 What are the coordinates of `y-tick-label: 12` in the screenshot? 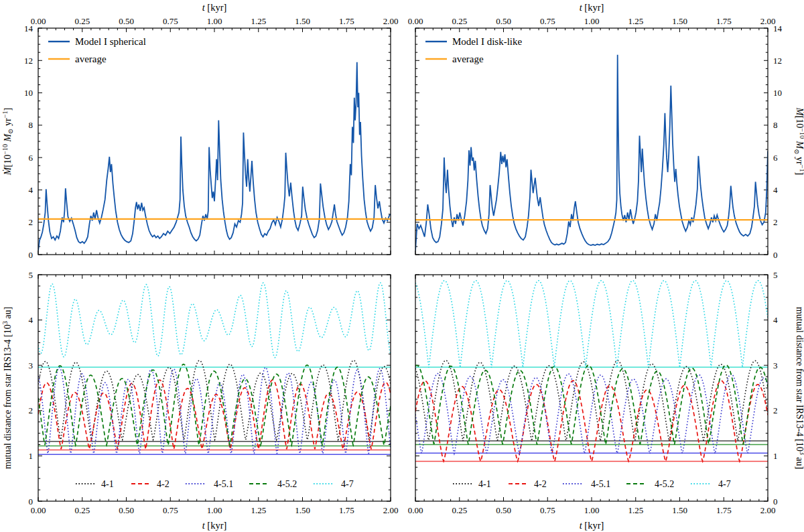 It's located at (777, 60).